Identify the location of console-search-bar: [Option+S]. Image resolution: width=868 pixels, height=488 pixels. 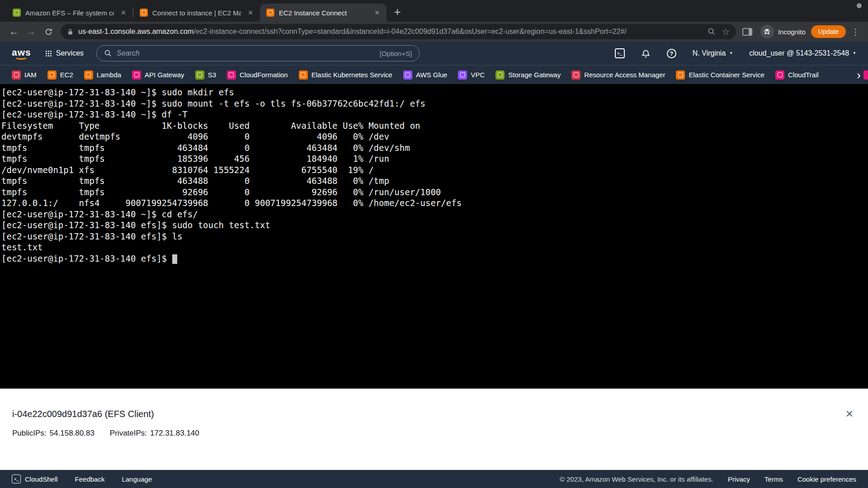
(258, 53).